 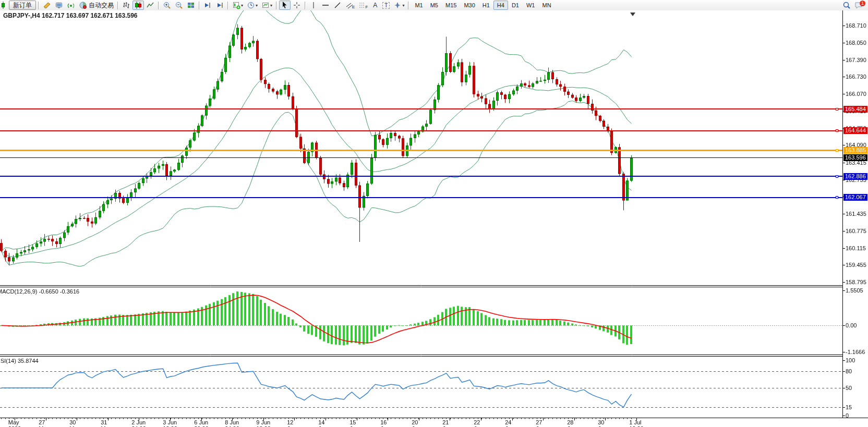 I want to click on current-price-163.596, so click(x=421, y=157).